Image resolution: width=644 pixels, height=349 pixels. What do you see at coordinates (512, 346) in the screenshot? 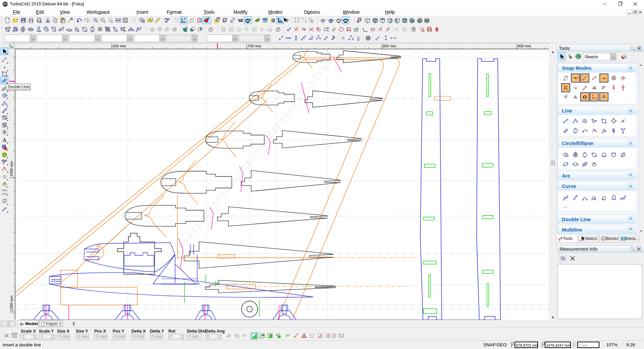
I see `svg-text: X` at bounding box center [512, 346].